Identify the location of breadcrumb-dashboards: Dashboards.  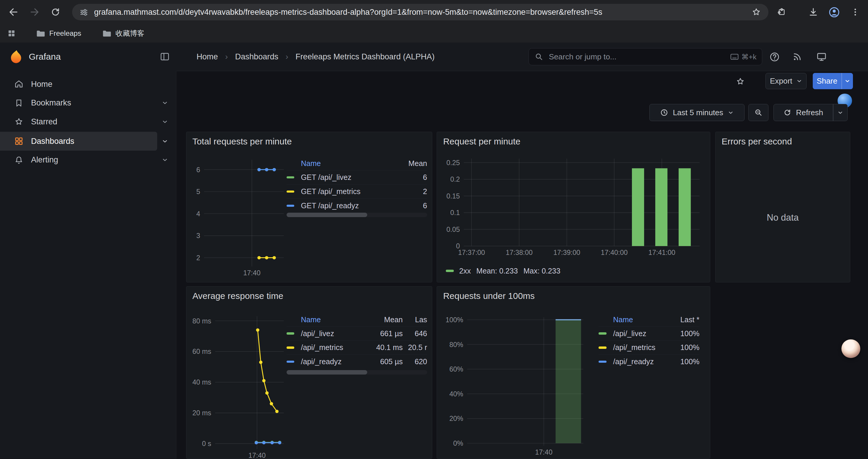
(257, 57).